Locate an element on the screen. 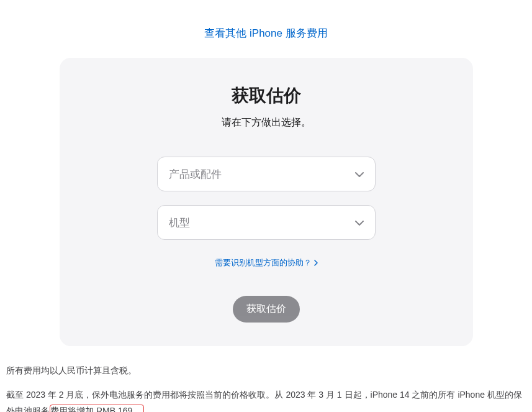  select-product-row: 产品或配件 is located at coordinates (266, 174).